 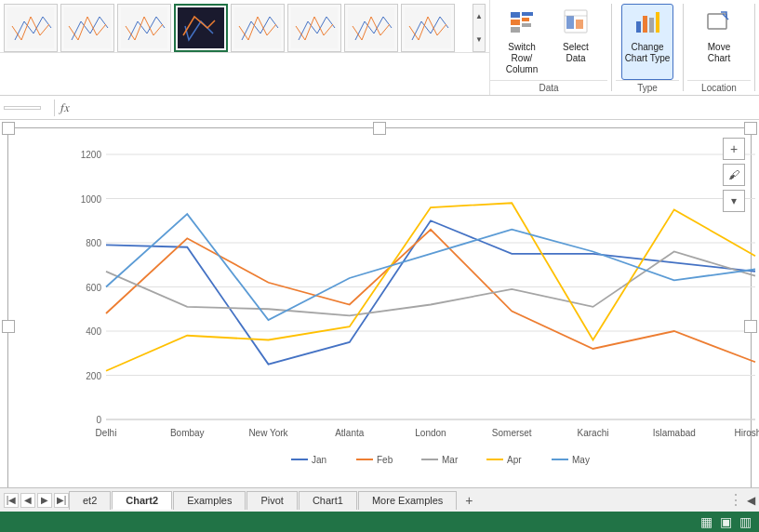 What do you see at coordinates (751, 128) in the screenshot?
I see `handle-tr` at bounding box center [751, 128].